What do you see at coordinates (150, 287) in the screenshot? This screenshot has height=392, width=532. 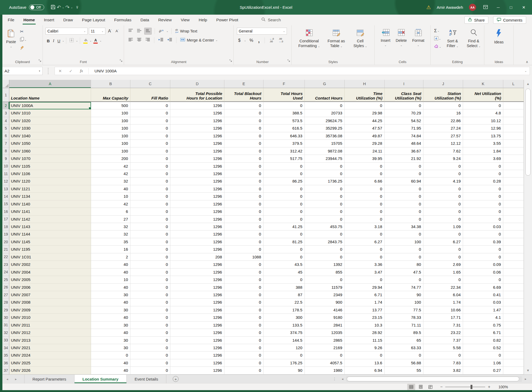 I see `cell-C26: 0` at bounding box center [150, 287].